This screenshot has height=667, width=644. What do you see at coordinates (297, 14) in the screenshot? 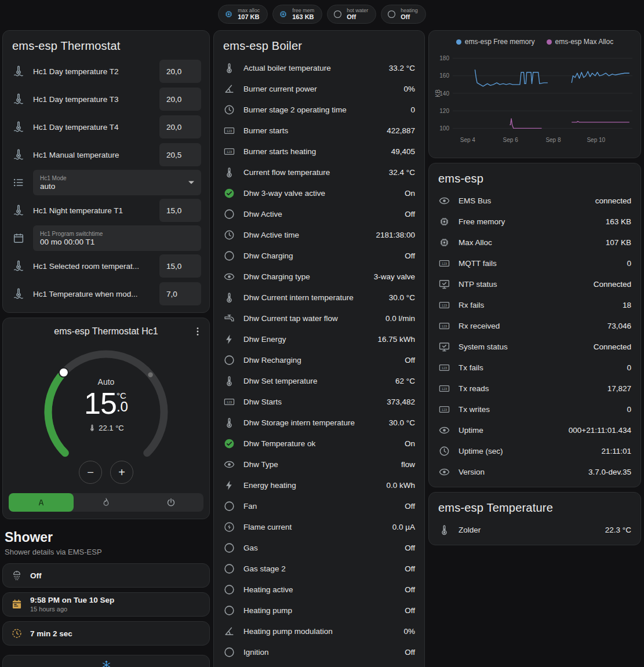
I see `status-chip: free mem 163 KB` at bounding box center [297, 14].